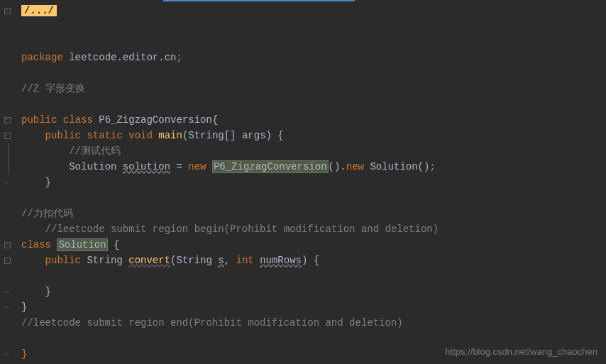 The height and width of the screenshot is (364, 606). Describe the element at coordinates (521, 352) in the screenshot. I see `watermark-text: https://blog.csdn.net/wang_chaochen` at that location.